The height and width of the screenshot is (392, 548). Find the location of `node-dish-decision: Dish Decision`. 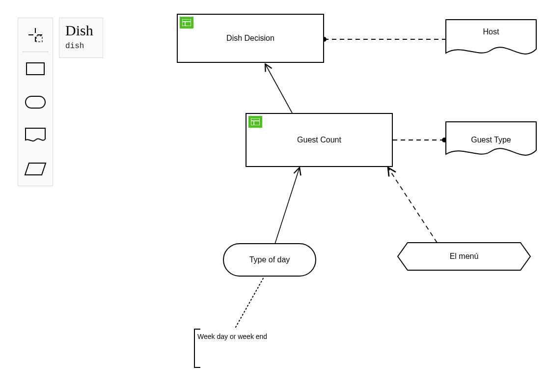

node-dish-decision: Dish Decision is located at coordinates (250, 38).